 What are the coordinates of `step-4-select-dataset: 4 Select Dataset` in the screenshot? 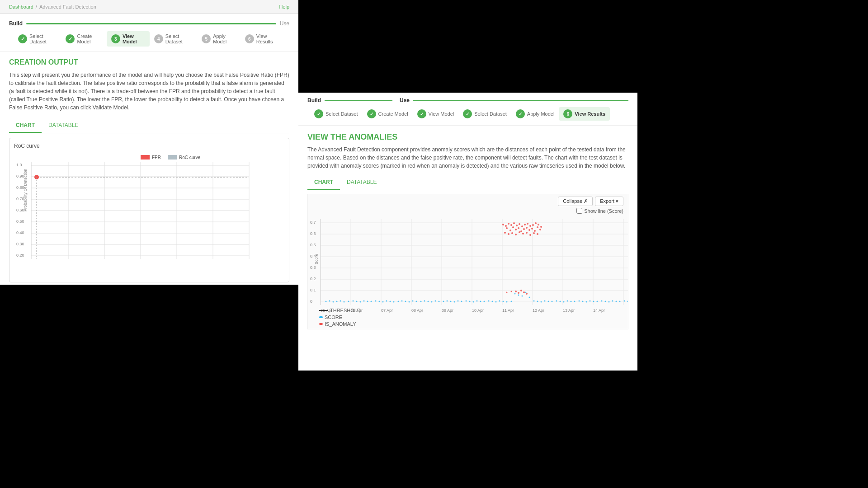 It's located at (174, 39).